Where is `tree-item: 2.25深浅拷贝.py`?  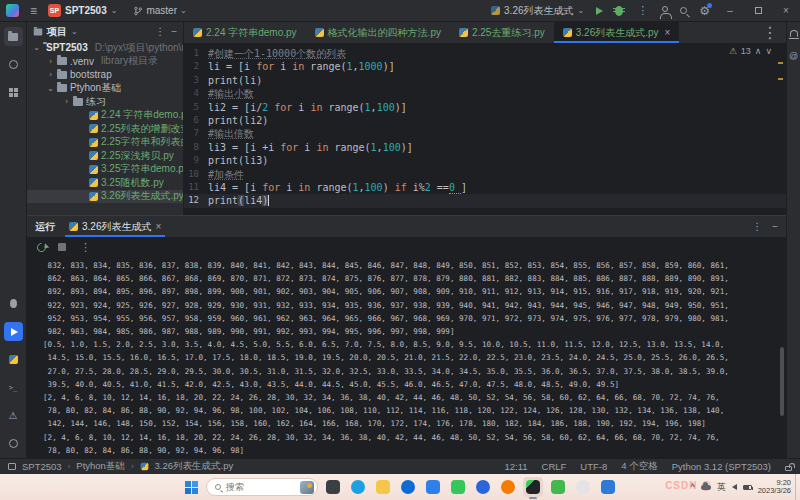
tree-item: 2.25深浅拷贝.py is located at coordinates (105, 156).